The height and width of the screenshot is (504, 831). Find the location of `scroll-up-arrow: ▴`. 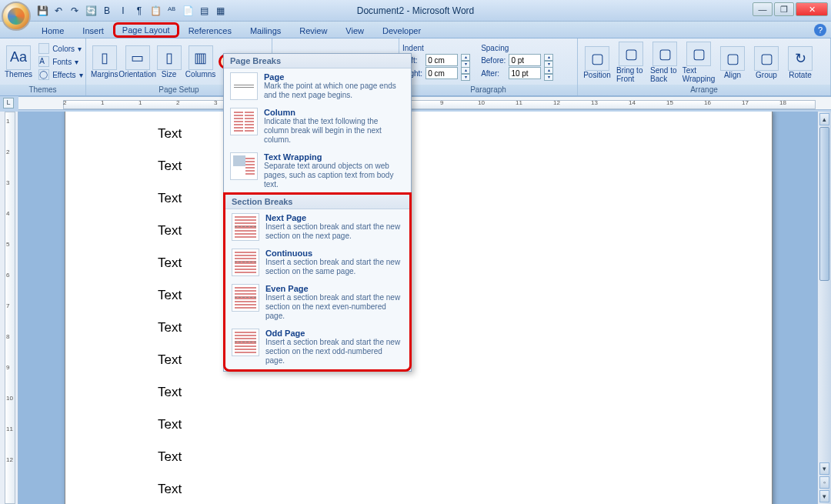

scroll-up-arrow: ▴ is located at coordinates (825, 119).